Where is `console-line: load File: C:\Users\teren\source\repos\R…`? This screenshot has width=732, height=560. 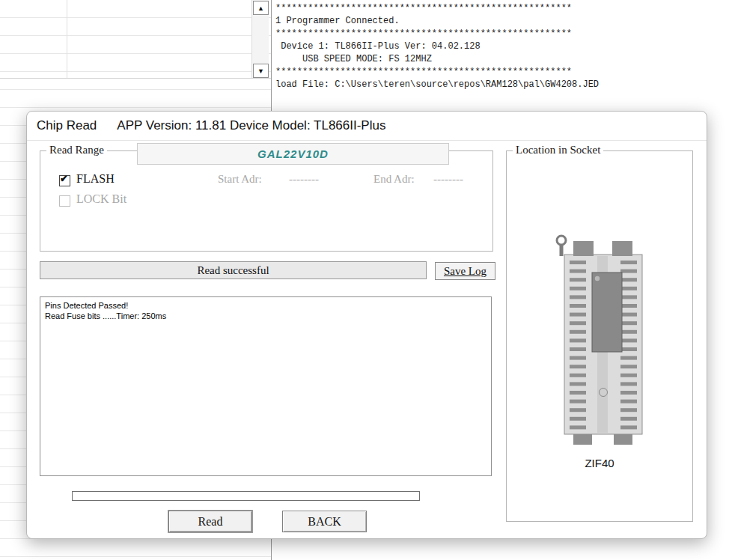
console-line: load File: C:\Users\teren\source\repos\R… is located at coordinates (504, 85).